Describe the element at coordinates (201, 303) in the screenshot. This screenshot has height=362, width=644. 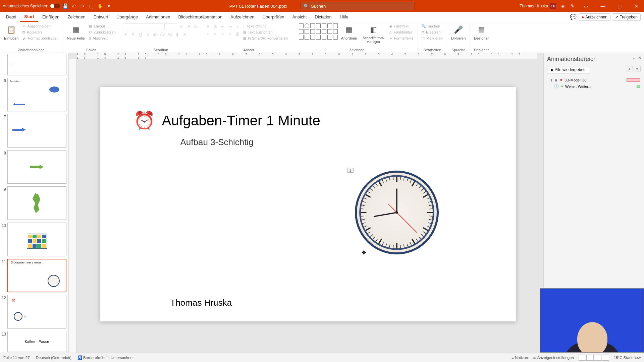
I see `slide-author: Thomas Hruska` at that location.